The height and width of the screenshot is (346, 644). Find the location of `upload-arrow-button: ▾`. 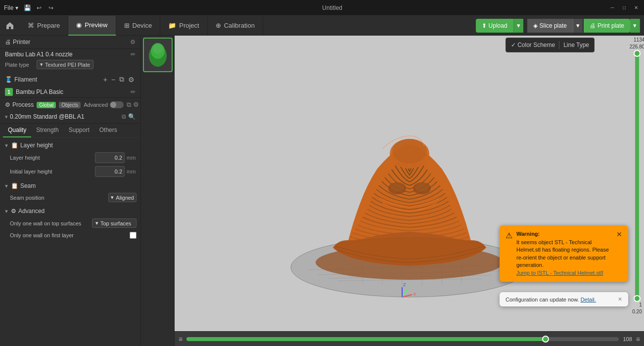

upload-arrow-button: ▾ is located at coordinates (518, 26).